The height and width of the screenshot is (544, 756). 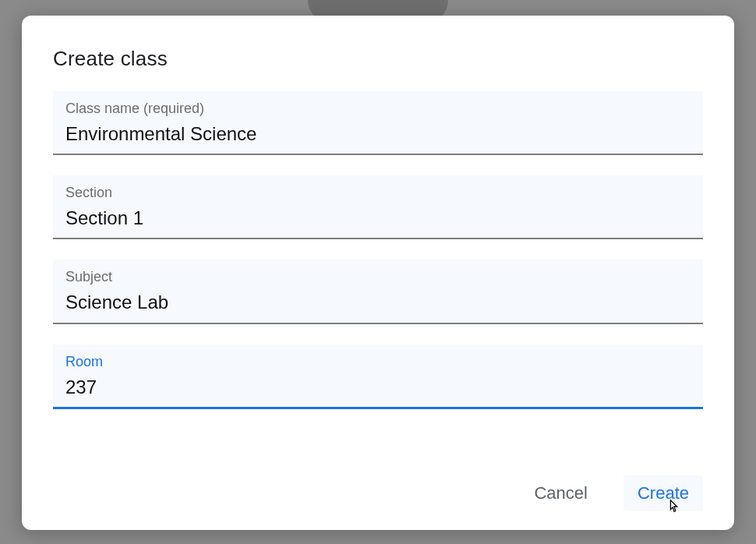 I want to click on section-input, so click(x=378, y=218).